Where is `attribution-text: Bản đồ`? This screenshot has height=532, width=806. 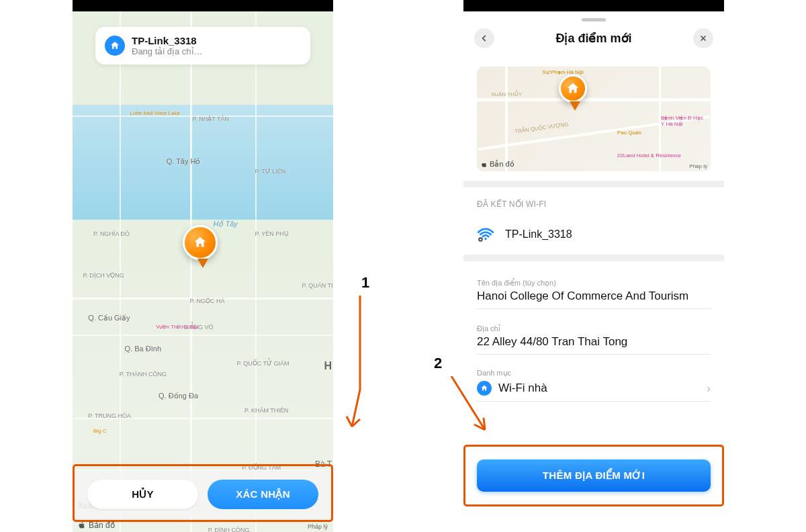
attribution-text: Bản đồ is located at coordinates (102, 525).